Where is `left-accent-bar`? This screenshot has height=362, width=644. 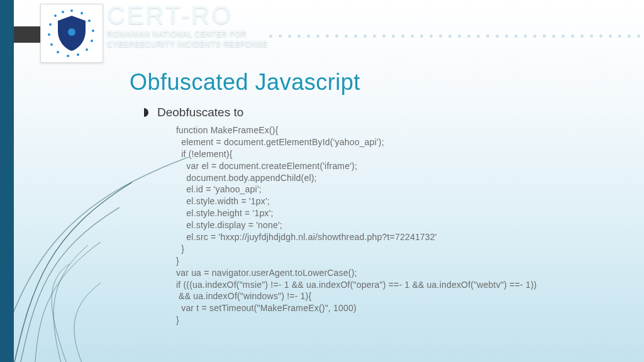
left-accent-bar is located at coordinates (7, 181).